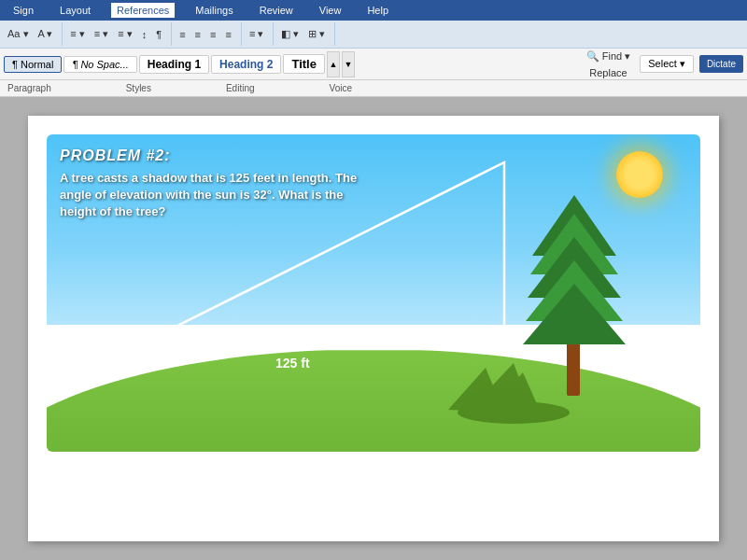 Image resolution: width=747 pixels, height=560 pixels. Describe the element at coordinates (256, 34) in the screenshot. I see `line-spacing-button: ≡ ▾` at that location.